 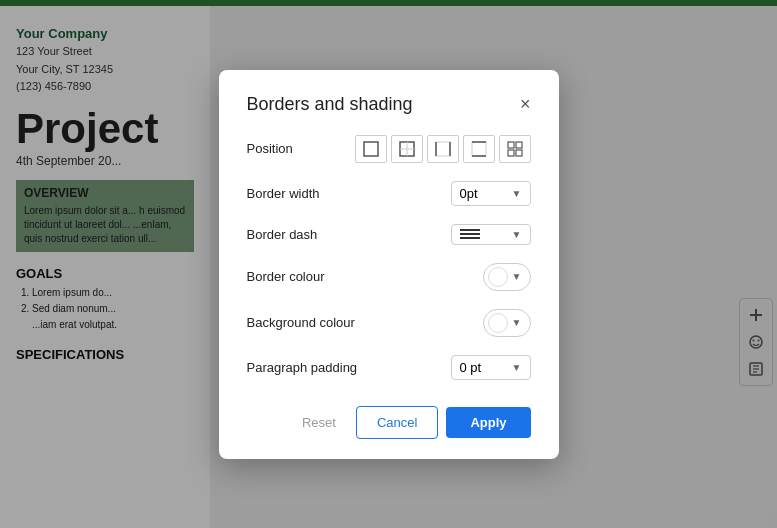 What do you see at coordinates (389, 104) in the screenshot?
I see `dialog-header: Borders and shading ×` at bounding box center [389, 104].